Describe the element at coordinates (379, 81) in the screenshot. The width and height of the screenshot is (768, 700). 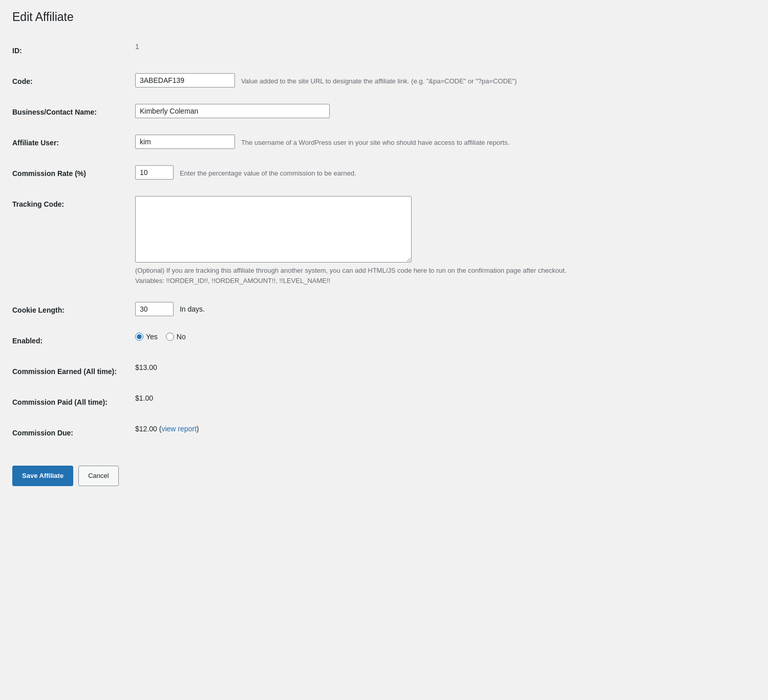
I see `code-description: Value added to the site URL to designate…` at that location.